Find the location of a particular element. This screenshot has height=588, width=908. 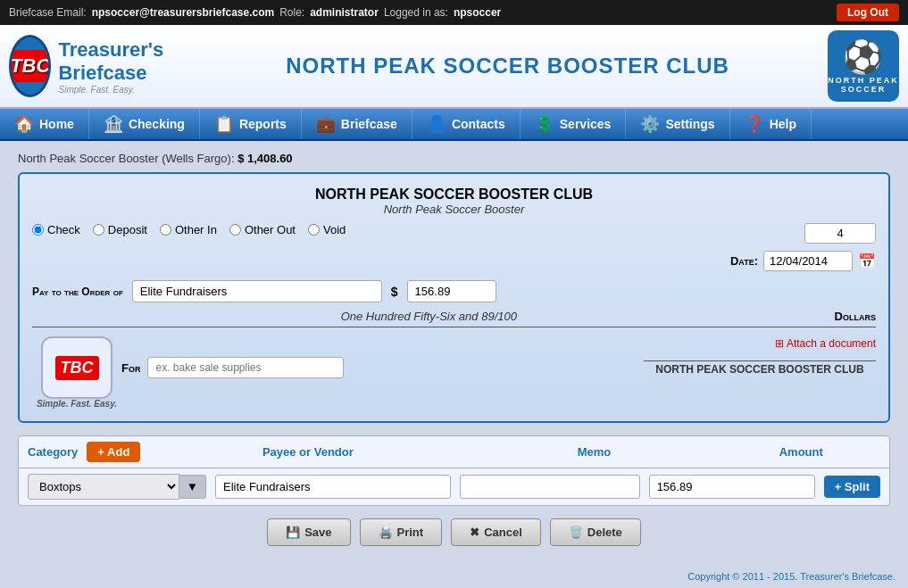

nav-checking-label: Checking is located at coordinates (157, 124).